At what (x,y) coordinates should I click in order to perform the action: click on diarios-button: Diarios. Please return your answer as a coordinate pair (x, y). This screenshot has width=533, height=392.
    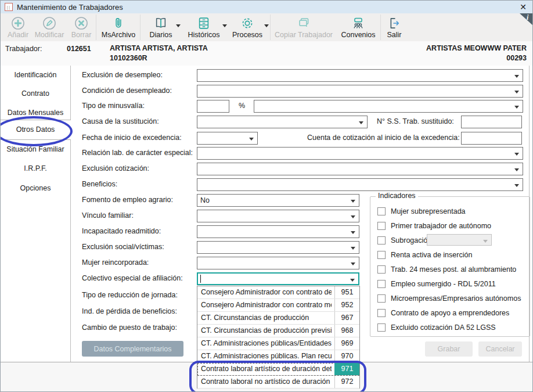
    Looking at the image, I should click on (161, 27).